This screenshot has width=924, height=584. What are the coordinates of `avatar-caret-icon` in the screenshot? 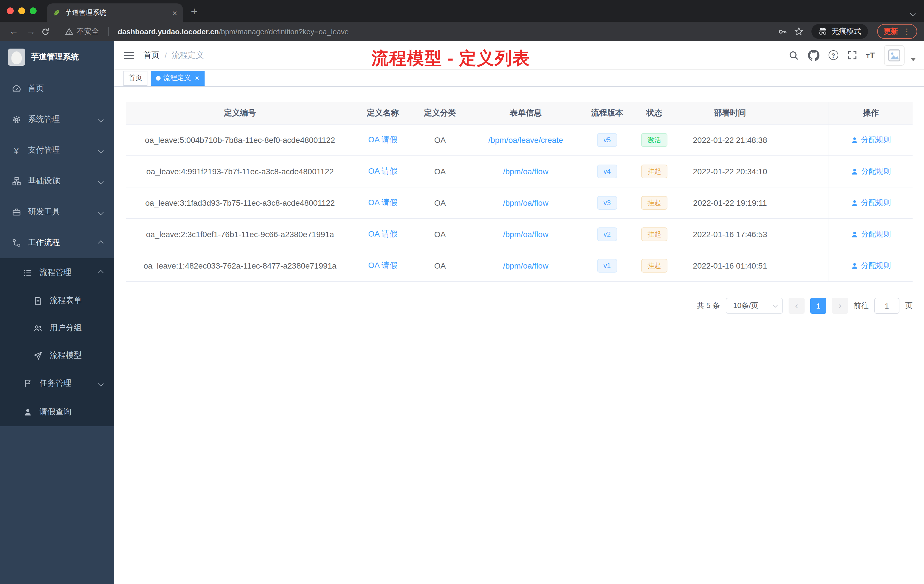 It's located at (913, 59).